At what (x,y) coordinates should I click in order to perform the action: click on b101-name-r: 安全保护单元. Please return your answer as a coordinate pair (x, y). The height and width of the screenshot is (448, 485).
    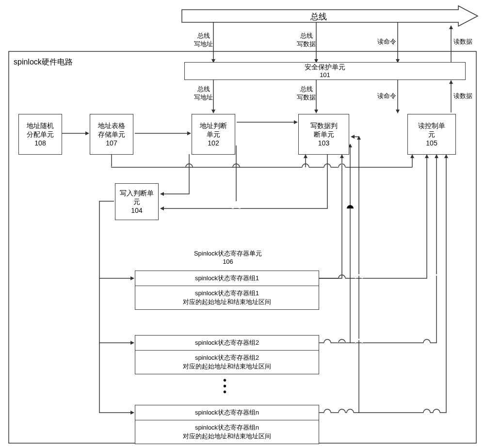
    Looking at the image, I should click on (325, 67).